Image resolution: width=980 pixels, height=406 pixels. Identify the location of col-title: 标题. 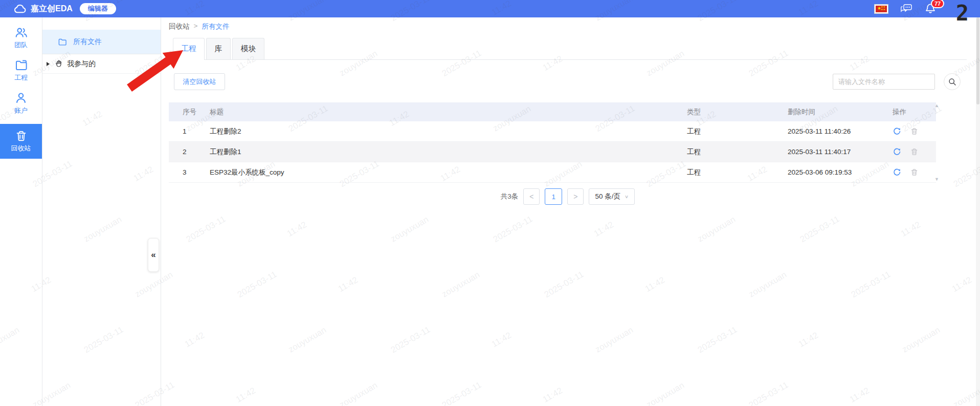
(448, 112).